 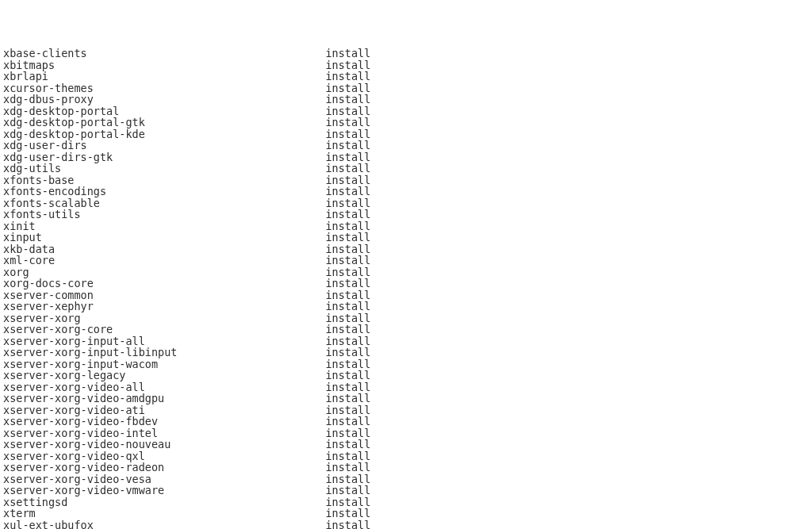 I want to click on package-row: xserver-xorg-input-libinput install, so click(x=406, y=352).